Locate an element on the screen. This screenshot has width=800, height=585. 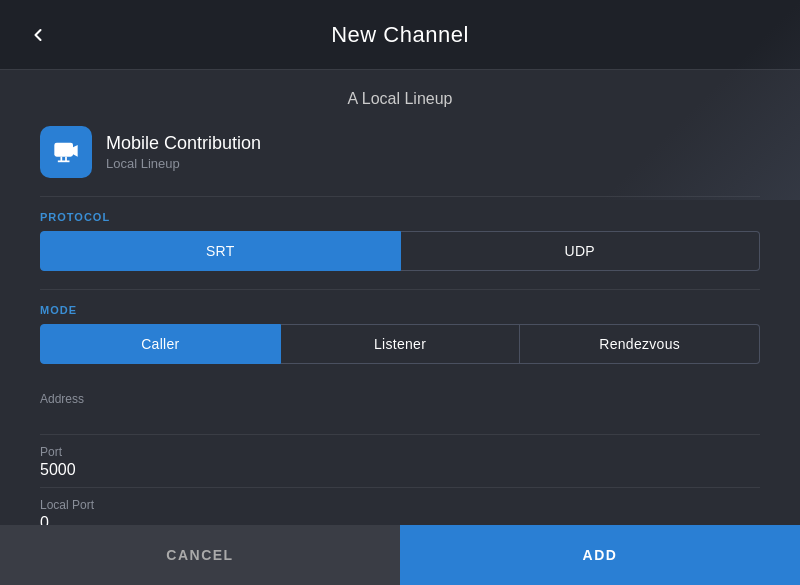
channel-name: Mobile Contribution is located at coordinates (184, 144).